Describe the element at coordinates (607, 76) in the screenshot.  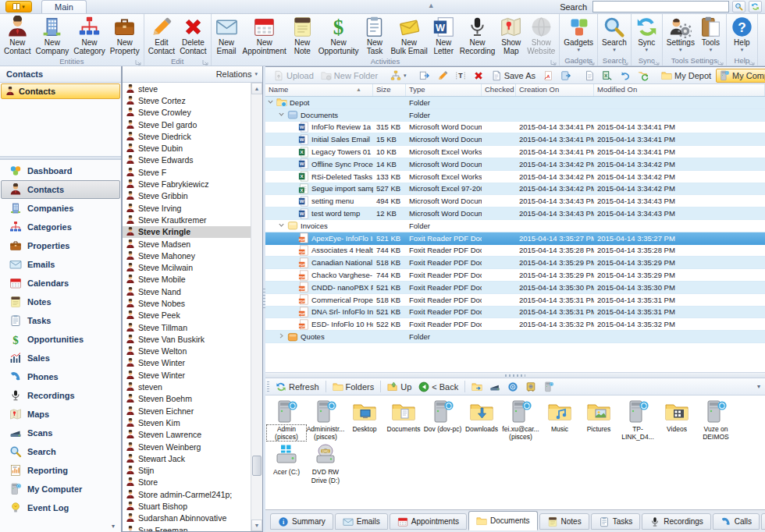
I see `export-excel-button: X` at that location.